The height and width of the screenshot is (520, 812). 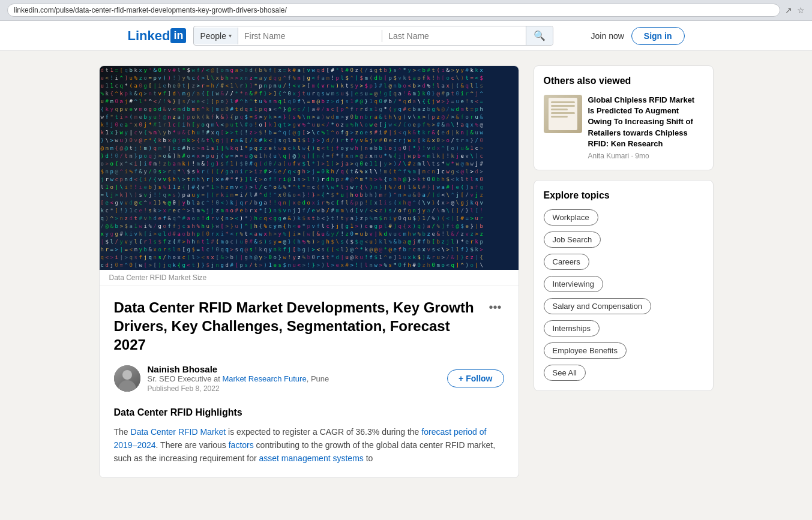 I want to click on asset-mgmt-link: asset management systems, so click(x=311, y=458).